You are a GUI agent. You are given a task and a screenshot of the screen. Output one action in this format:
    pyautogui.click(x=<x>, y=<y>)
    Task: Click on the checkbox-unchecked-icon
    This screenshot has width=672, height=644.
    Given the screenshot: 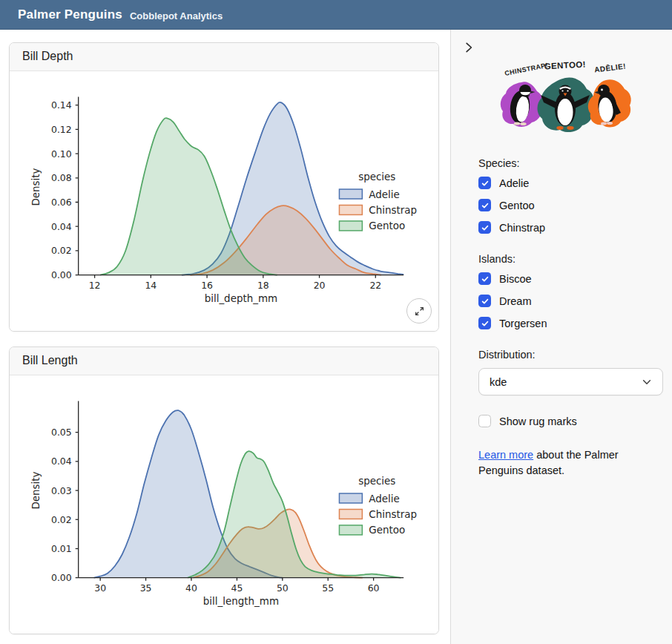 What is the action you would take?
    pyautogui.click(x=485, y=421)
    